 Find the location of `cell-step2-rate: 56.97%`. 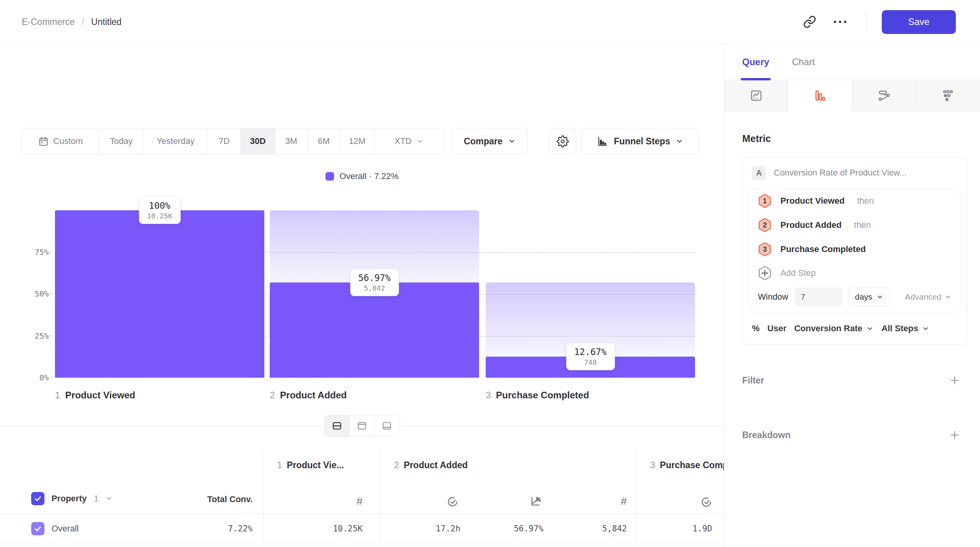

cell-step2-rate: 56.97% is located at coordinates (508, 529).